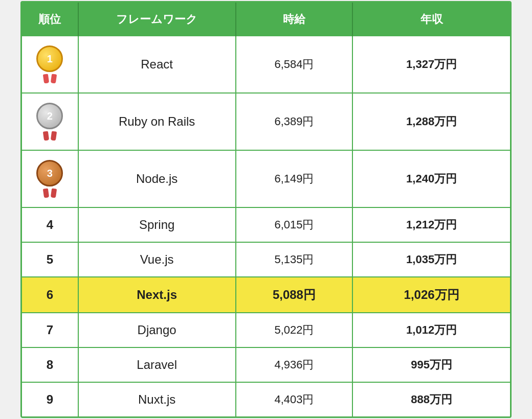  What do you see at coordinates (266, 64) in the screenshot?
I see `table-row: 1React6,584円1,327万円` at bounding box center [266, 64].